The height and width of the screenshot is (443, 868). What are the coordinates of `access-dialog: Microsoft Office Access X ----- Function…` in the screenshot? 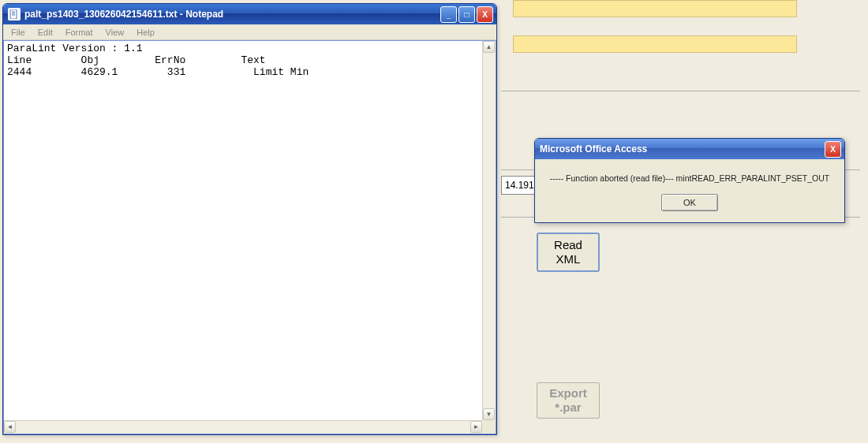 It's located at (690, 181).